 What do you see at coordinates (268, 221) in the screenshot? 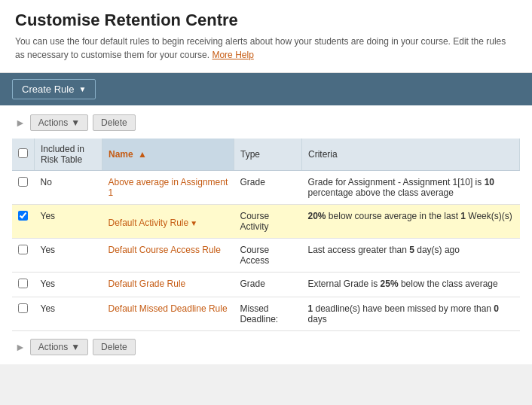
I see `row-type: Course Activity` at bounding box center [268, 221].